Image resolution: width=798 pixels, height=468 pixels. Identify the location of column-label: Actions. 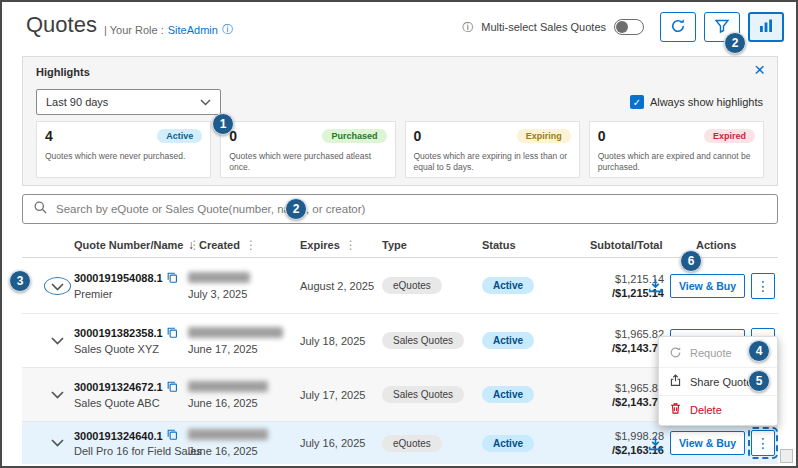
(716, 245).